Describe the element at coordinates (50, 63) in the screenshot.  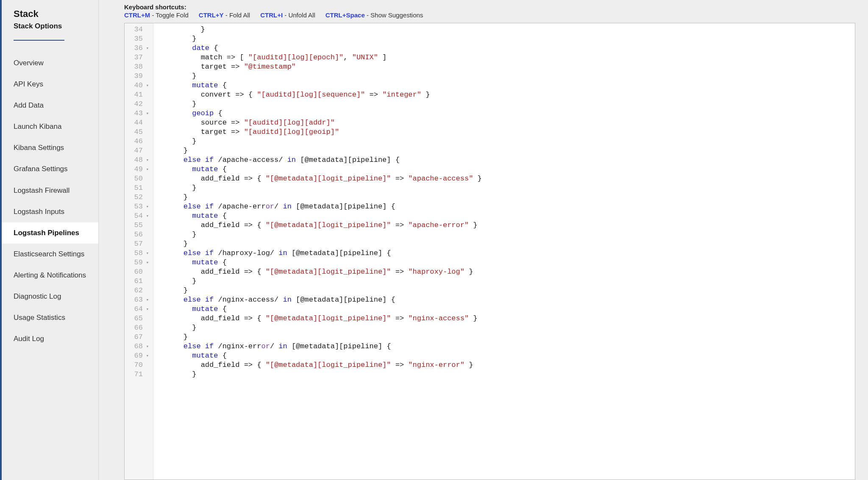
I see `sidebar-item-overview: Overview` at that location.